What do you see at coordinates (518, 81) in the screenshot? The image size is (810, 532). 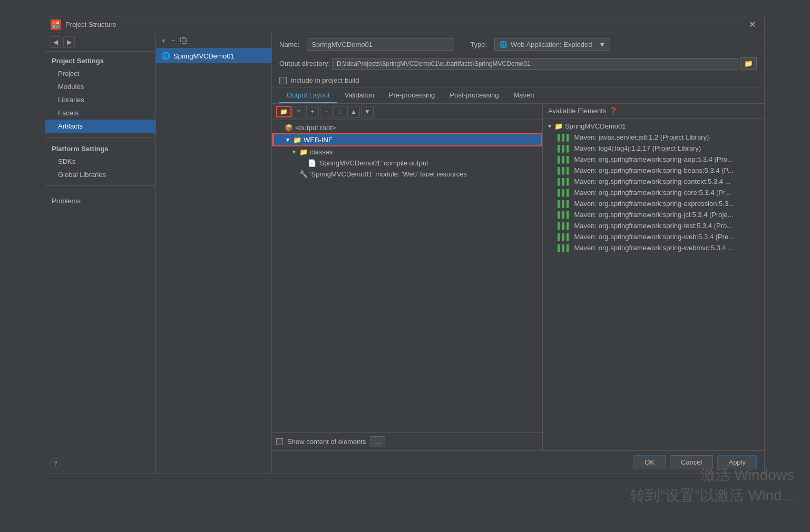 I see `include-in-build-row: Include in project build` at bounding box center [518, 81].